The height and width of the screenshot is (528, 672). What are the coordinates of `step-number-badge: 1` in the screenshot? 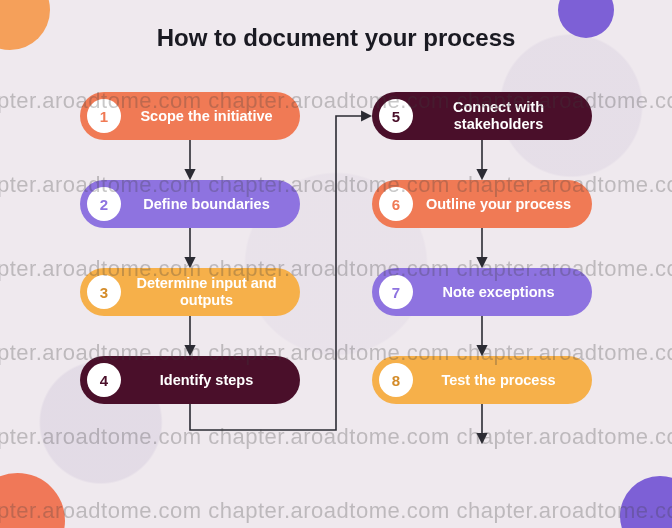 It's located at (104, 116).